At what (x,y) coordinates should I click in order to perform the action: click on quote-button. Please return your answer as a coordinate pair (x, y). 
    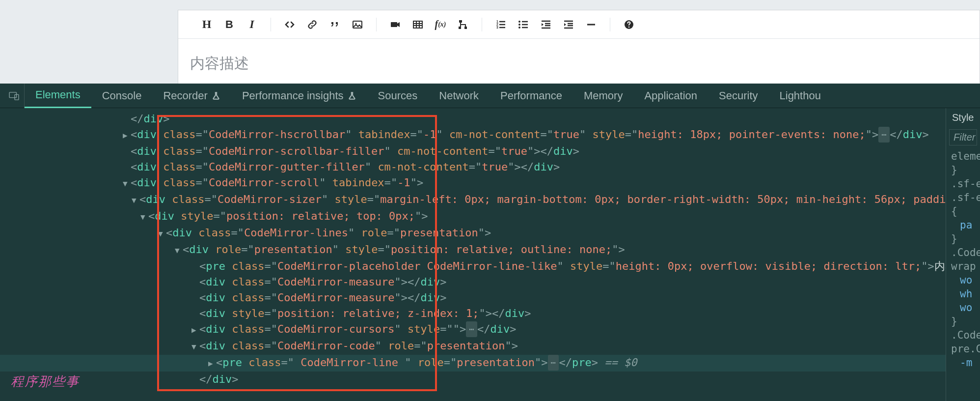
    Looking at the image, I should click on (335, 25).